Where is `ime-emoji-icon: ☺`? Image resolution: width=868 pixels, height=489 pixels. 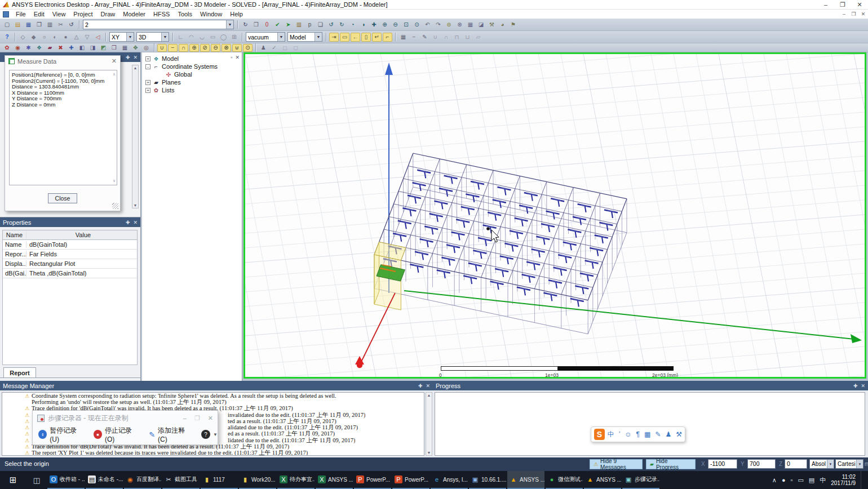 ime-emoji-icon: ☺ is located at coordinates (628, 434).